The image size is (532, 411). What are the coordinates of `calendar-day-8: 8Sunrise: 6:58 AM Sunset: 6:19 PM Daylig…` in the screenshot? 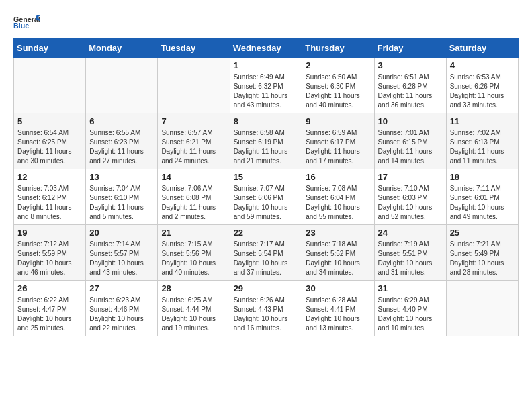 It's located at (266, 141).